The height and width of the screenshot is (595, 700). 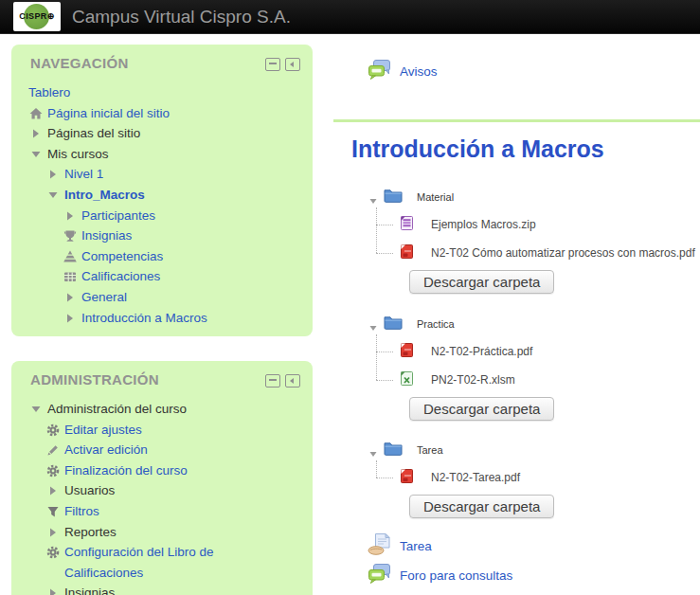 What do you see at coordinates (162, 430) in the screenshot?
I see `admin-item-editar-ajustes: Editar ajustes` at bounding box center [162, 430].